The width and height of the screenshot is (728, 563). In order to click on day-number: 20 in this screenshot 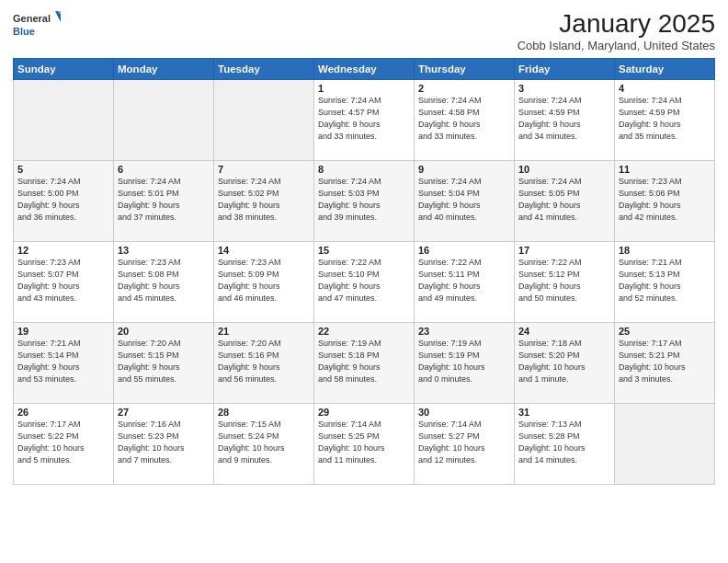, I will do `click(164, 331)`.